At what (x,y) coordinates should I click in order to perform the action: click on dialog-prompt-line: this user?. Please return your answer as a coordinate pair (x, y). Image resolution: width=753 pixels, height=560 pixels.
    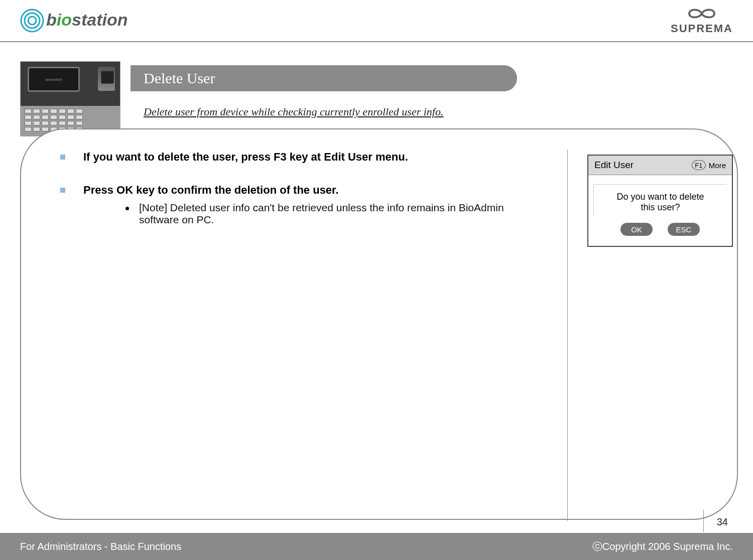
    Looking at the image, I should click on (661, 208).